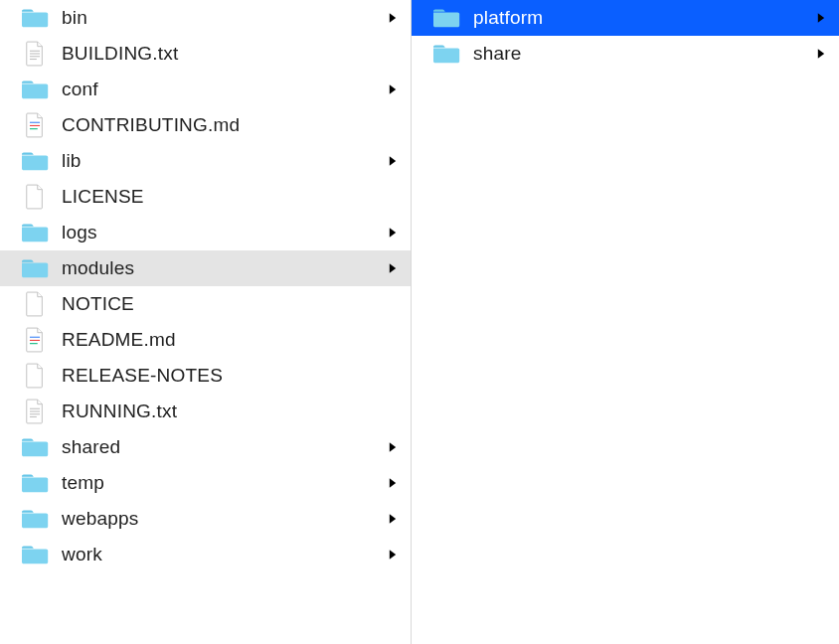  What do you see at coordinates (205, 447) in the screenshot?
I see `finder-item: shared` at bounding box center [205, 447].